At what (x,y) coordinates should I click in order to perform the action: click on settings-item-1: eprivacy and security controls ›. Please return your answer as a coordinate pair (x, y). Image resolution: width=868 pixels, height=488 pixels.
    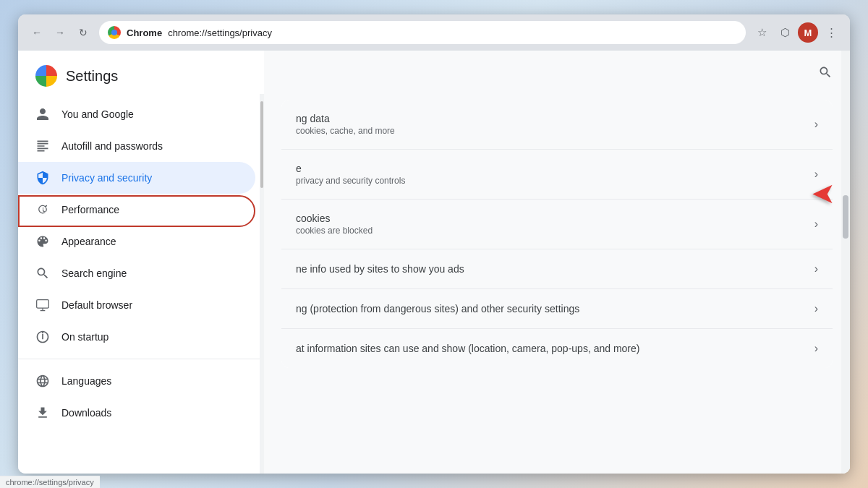
    Looking at the image, I should click on (557, 175).